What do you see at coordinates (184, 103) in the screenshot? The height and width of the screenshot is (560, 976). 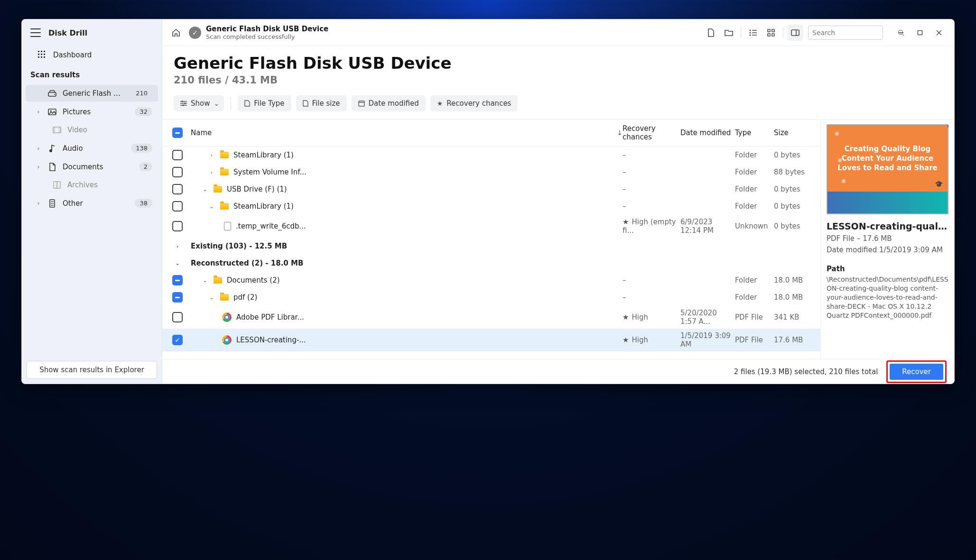 I see `sliders-icon` at bounding box center [184, 103].